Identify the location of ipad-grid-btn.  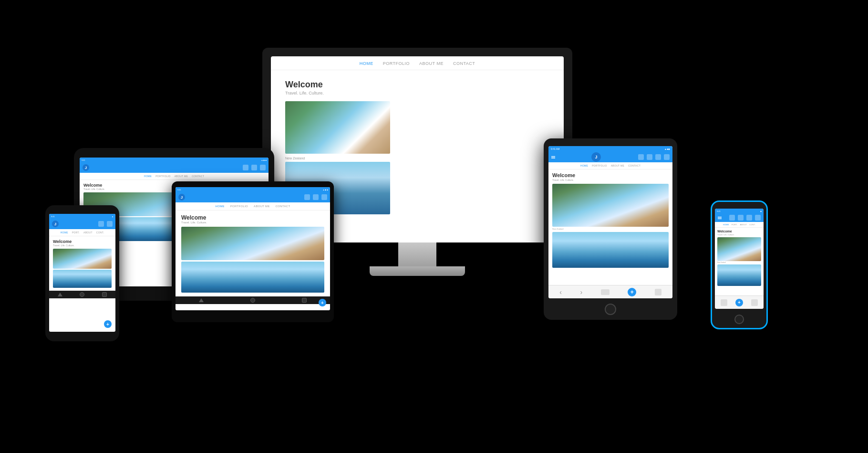
(658, 157).